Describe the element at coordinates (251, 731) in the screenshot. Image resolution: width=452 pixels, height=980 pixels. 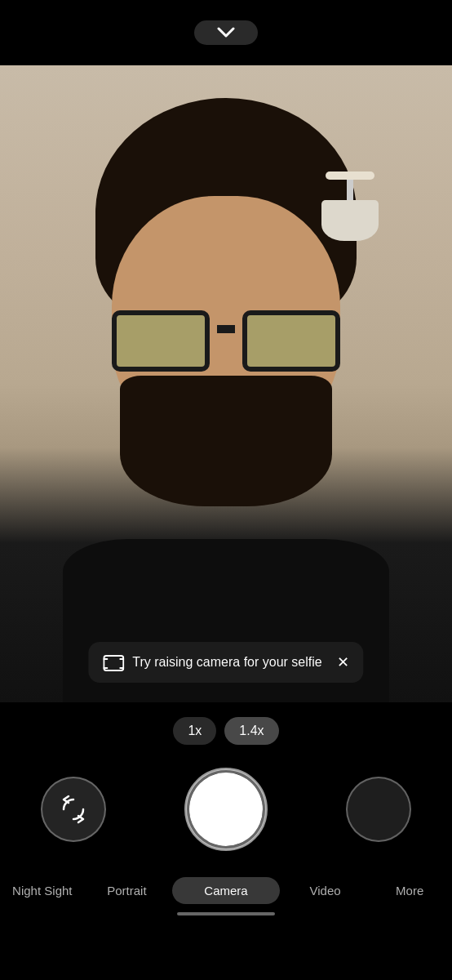
I see `zoom-1-4x-button: 1.4x` at that location.